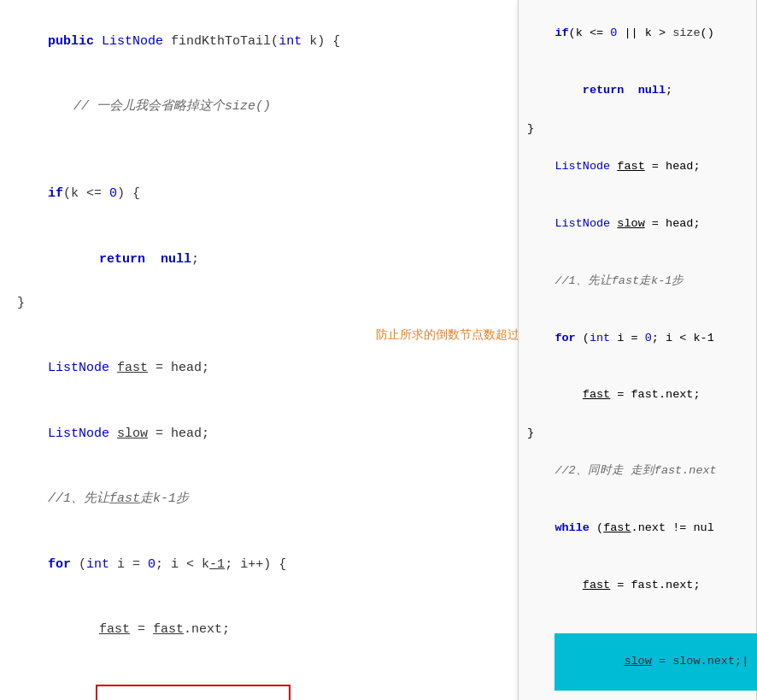 Image resolution: width=757 pixels, height=700 pixels. What do you see at coordinates (637, 91) in the screenshot?
I see `popup-line-2: return null;` at bounding box center [637, 91].